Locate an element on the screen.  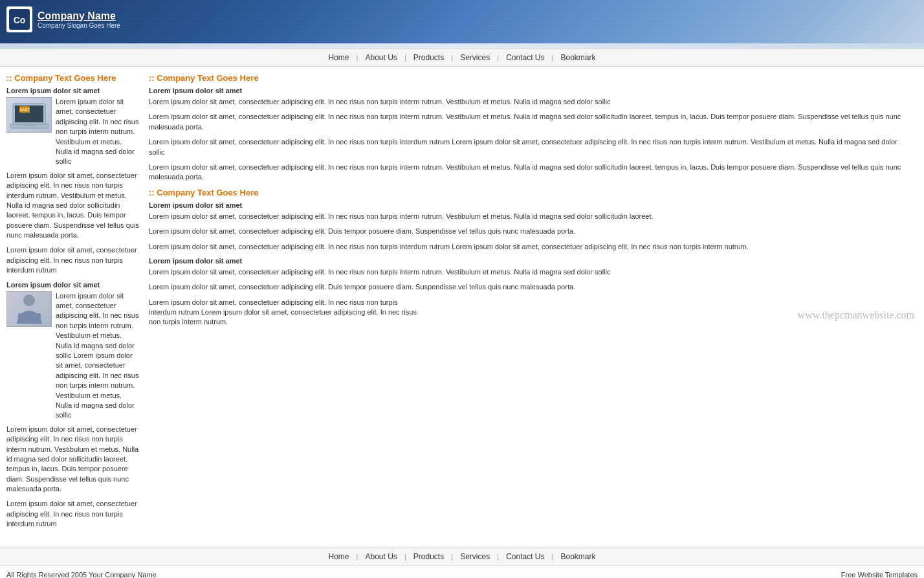
top-nav: Home | About Us | Products | Services | … is located at coordinates (462, 58).